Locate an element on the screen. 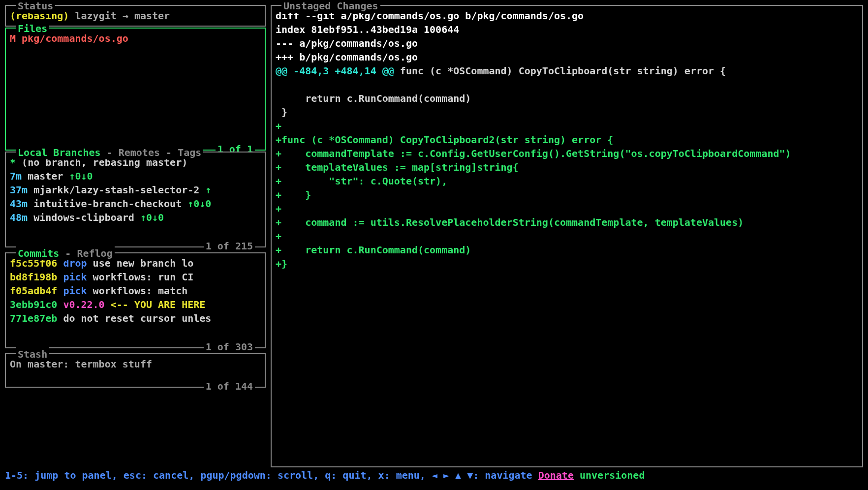  diff-line: +++ b/pkg/commands/os.go is located at coordinates (567, 57).